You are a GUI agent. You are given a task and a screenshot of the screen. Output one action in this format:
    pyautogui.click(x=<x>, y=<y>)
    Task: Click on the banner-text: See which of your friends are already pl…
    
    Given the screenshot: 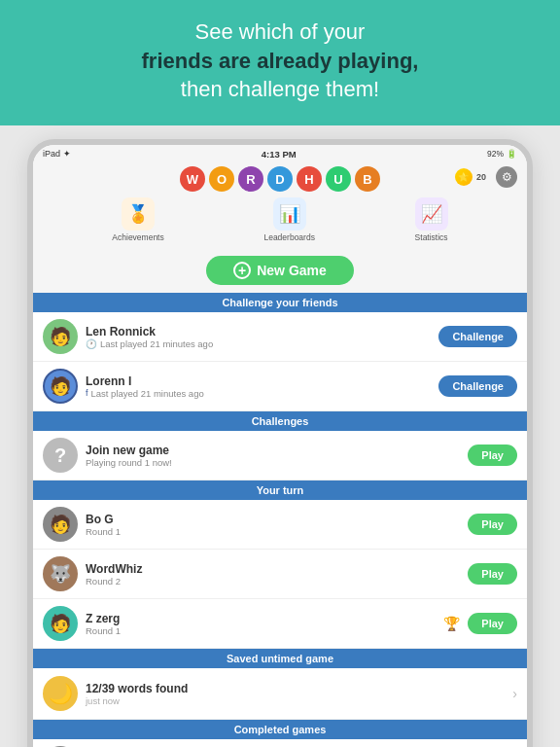 What is the action you would take?
    pyautogui.click(x=280, y=60)
    